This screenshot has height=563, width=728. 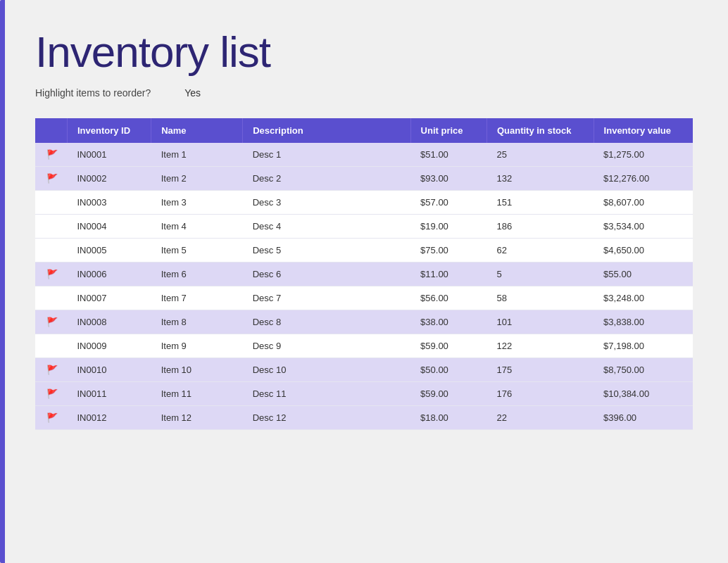 I want to click on table-row: IN0012Item 12Desc 12$18.0022$396.00, so click(x=364, y=418).